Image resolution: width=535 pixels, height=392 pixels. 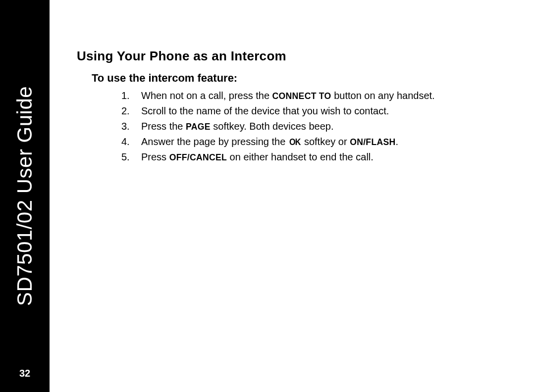 What do you see at coordinates (295, 142) in the screenshot?
I see `ok-icon: OK` at bounding box center [295, 142].